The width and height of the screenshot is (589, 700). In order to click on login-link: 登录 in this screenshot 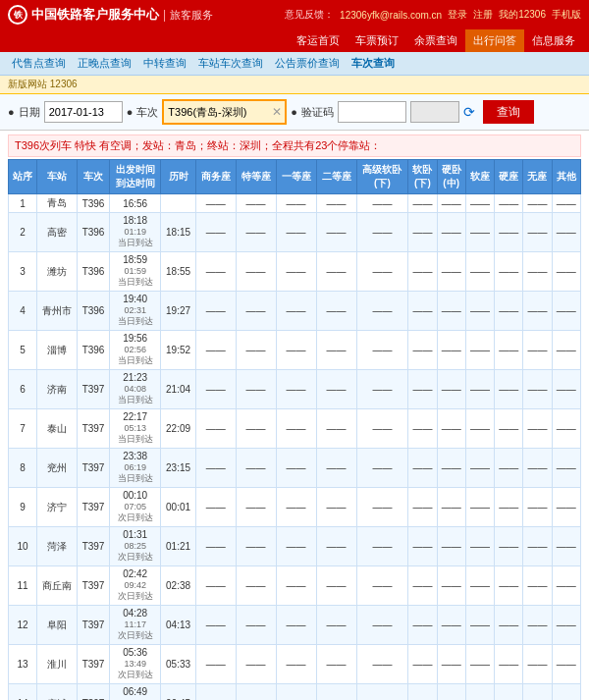, I will do `click(457, 15)`.